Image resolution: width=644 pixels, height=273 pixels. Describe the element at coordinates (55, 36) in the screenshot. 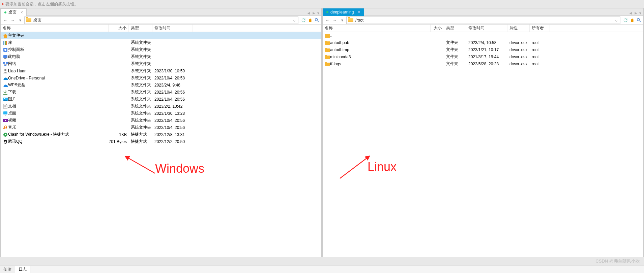

I see `cell-name: 主文件夹` at that location.